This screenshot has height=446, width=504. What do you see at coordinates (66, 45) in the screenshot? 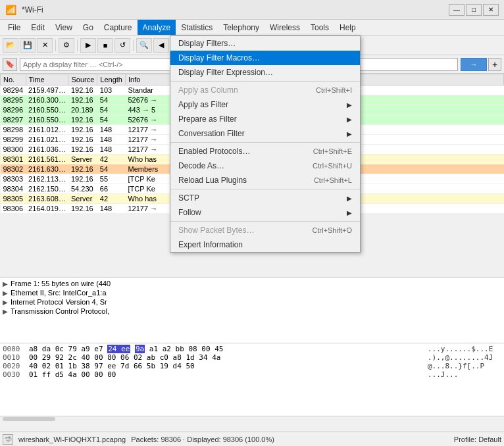
I see `toolbar-settings: ⚙` at bounding box center [66, 45].